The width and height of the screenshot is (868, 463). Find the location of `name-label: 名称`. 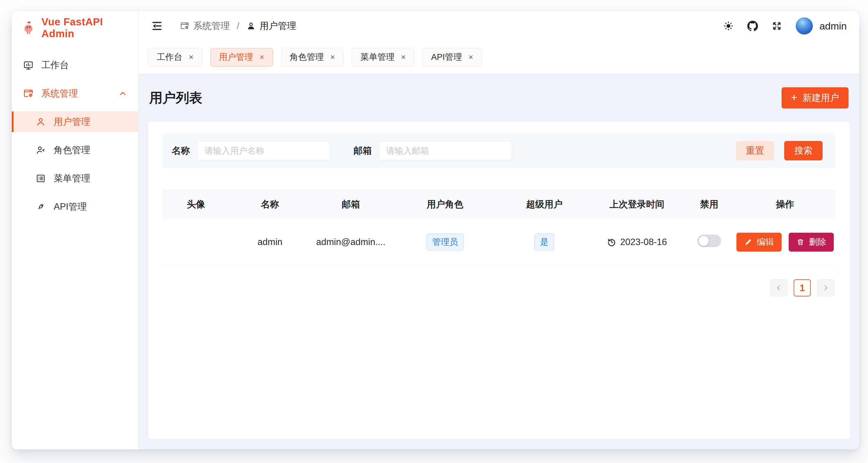

name-label: 名称 is located at coordinates (181, 151).